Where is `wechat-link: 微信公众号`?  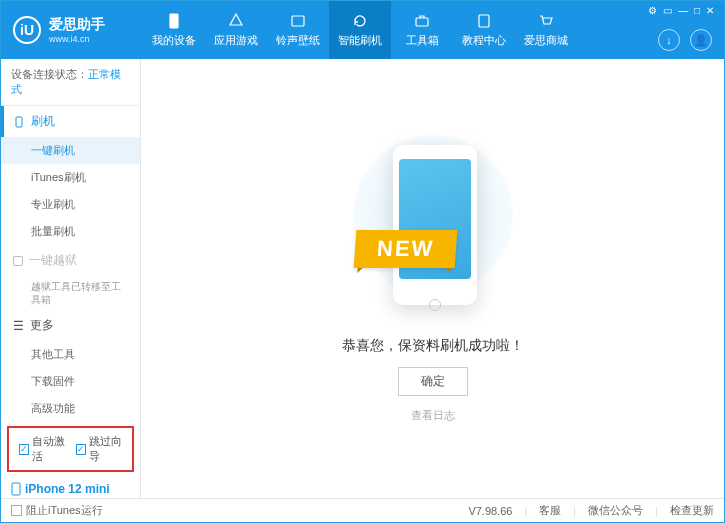
wechat-link: 微信公众号 is located at coordinates (616, 510).